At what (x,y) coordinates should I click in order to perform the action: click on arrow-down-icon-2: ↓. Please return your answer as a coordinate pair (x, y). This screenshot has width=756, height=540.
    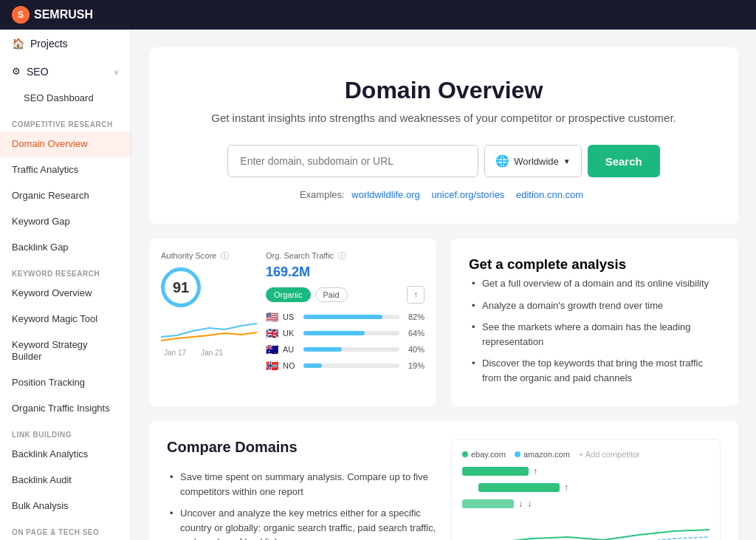
    Looking at the image, I should click on (529, 504).